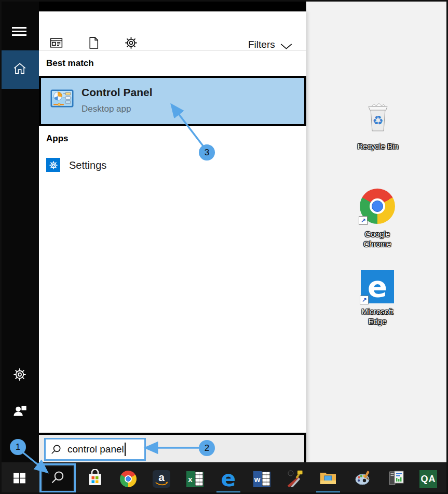 The width and height of the screenshot is (448, 494). Describe the element at coordinates (161, 479) in the screenshot. I see `amazon-icon: a` at that location.